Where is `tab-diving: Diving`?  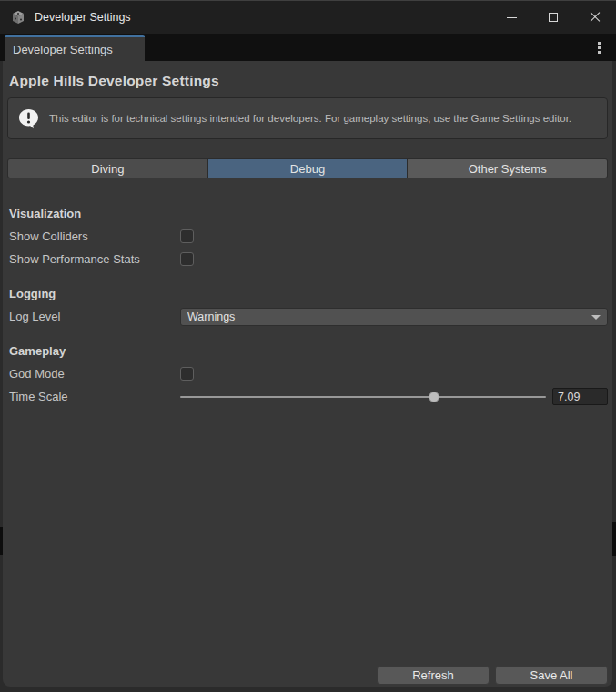 tab-diving: Diving is located at coordinates (107, 168).